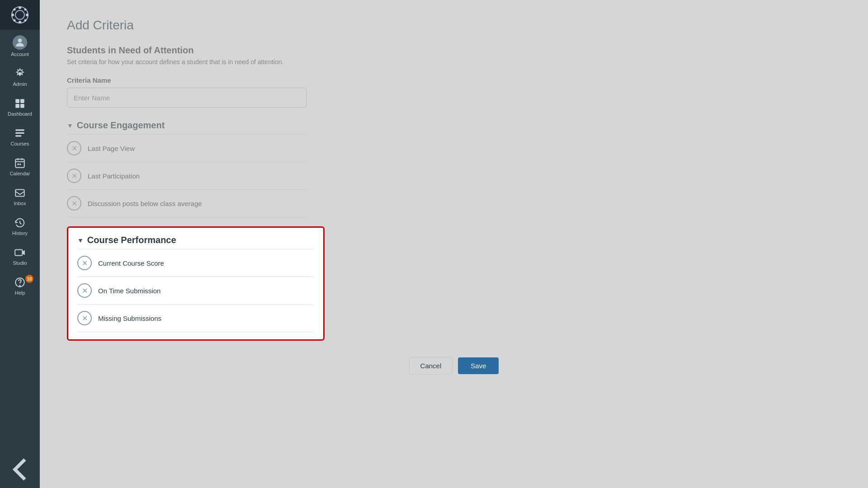 The height and width of the screenshot is (488, 868). What do you see at coordinates (20, 282) in the screenshot?
I see `help-icon` at bounding box center [20, 282].